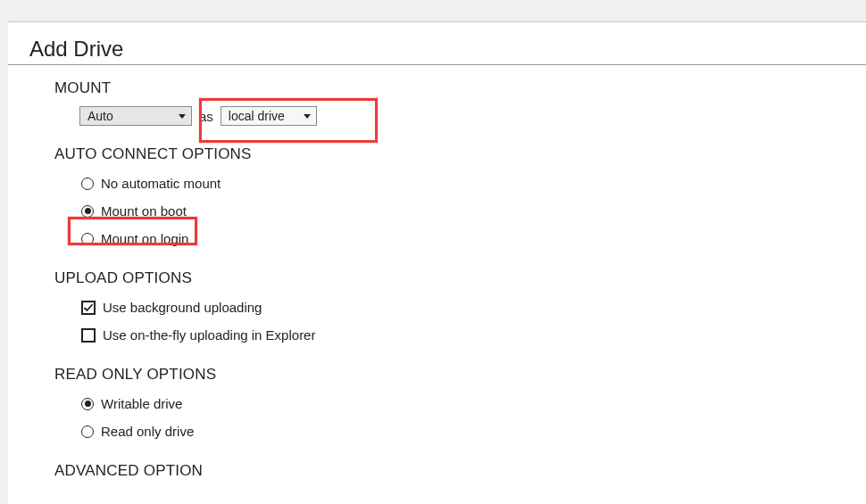  Describe the element at coordinates (153, 184) in the screenshot. I see `radio-no-automatic-mount: No automatic mount` at that location.